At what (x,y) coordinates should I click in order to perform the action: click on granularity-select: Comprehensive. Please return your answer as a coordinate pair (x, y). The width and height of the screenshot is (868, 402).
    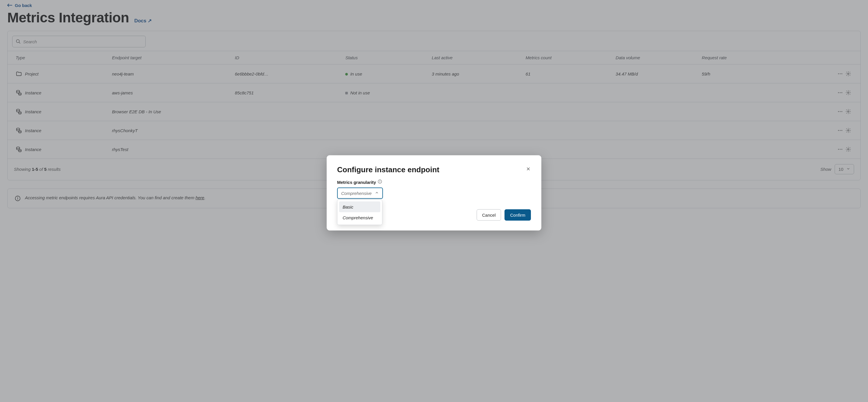
    Looking at the image, I should click on (360, 193).